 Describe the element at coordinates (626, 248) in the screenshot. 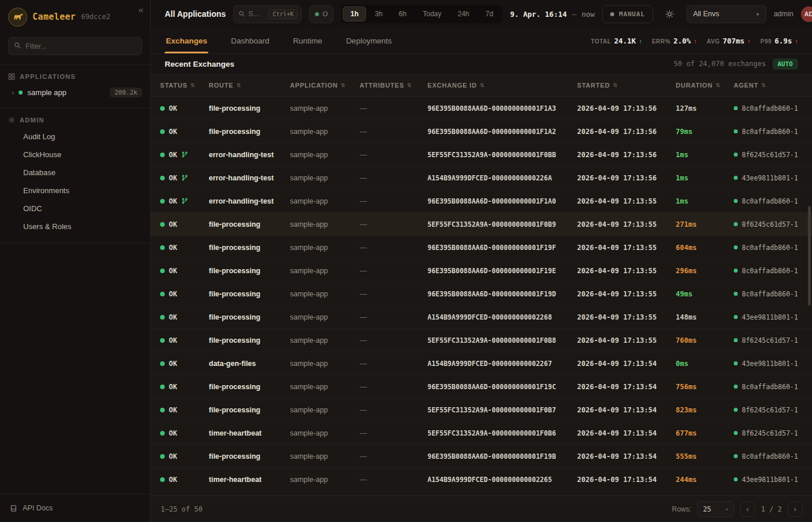

I see `started-cell: 2026-04-09 17:13:55` at that location.